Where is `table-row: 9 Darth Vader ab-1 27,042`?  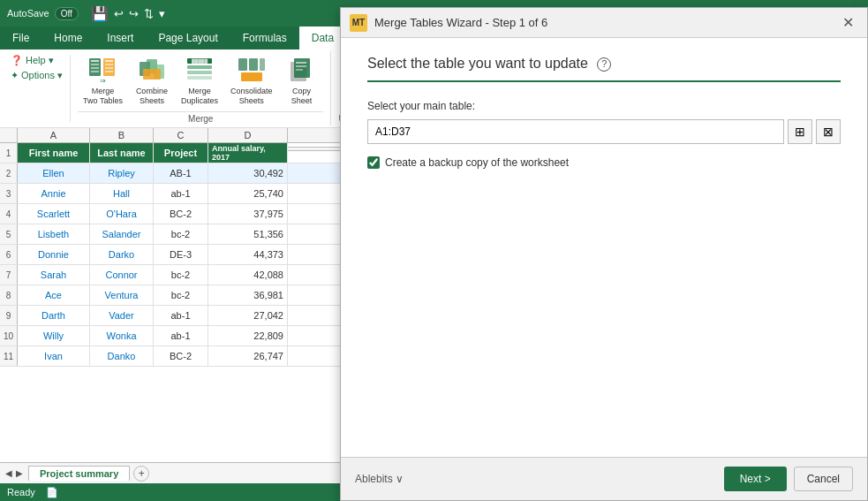
table-row: 9 Darth Vader ab-1 27,042 is located at coordinates (170, 316).